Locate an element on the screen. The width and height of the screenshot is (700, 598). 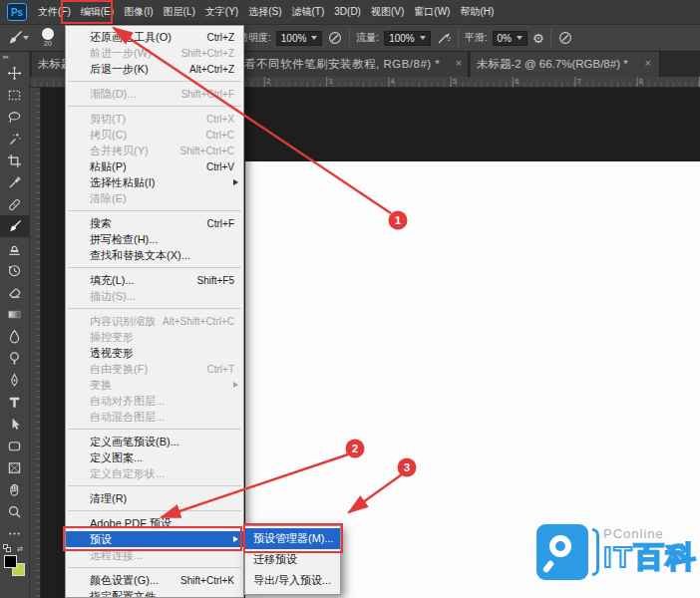
frame-tool is located at coordinates (14, 467).